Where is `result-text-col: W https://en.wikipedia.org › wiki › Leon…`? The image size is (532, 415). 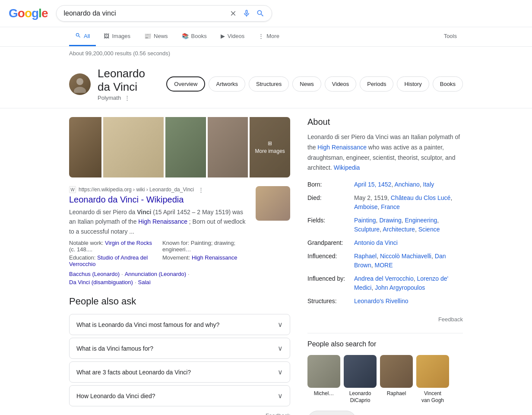 result-text-col: W https://en.wikipedia.org › wiki › Leon… is located at coordinates (159, 236).